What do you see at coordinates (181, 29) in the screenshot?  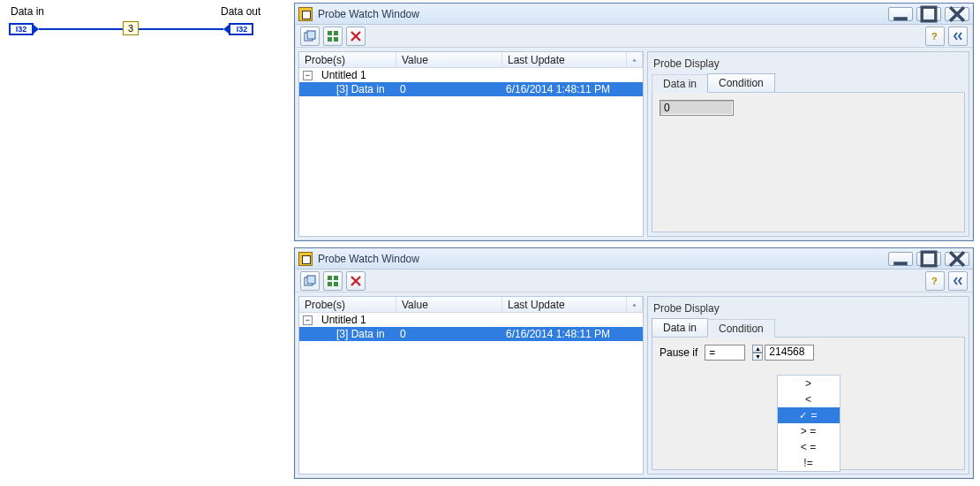 I see `wire-right` at bounding box center [181, 29].